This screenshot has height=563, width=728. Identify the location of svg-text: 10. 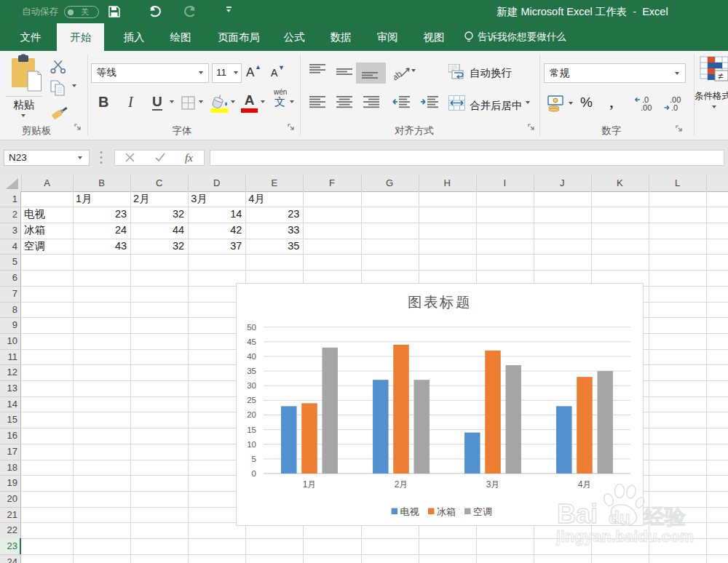
(252, 444).